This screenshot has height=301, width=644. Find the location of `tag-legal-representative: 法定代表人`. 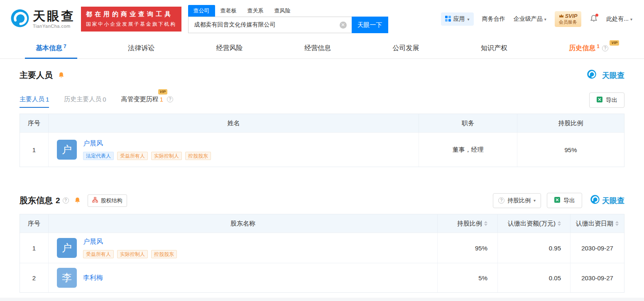

tag-legal-representative: 法定代表人 is located at coordinates (98, 156).